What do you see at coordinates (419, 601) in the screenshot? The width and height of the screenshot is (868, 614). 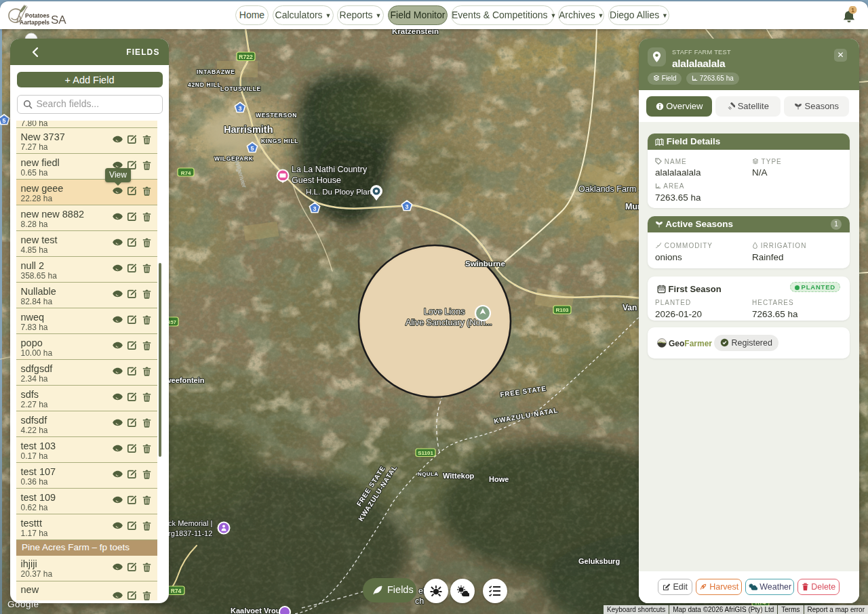 I see `svg-text: ch` at bounding box center [419, 601].